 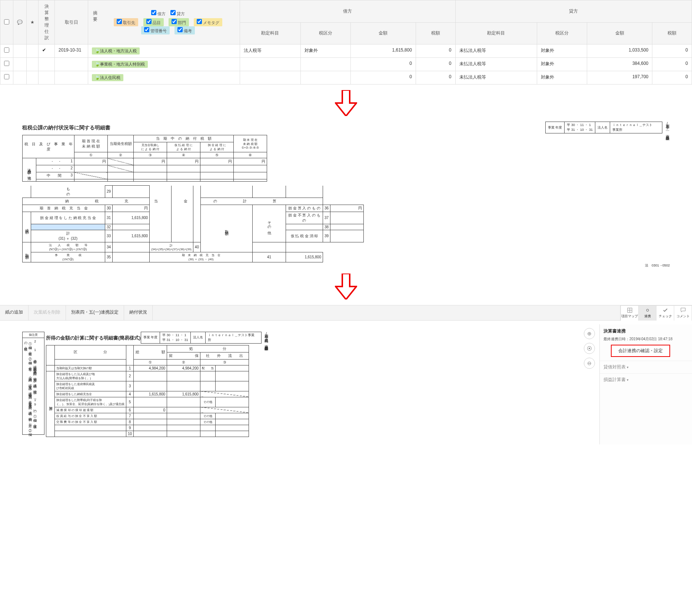 I want to click on form1b-wrapper: もの29 納 税 充 当 金 の 計 算 期 首 納 税 充 当 金30円 取崩…, so click(x=346, y=227).